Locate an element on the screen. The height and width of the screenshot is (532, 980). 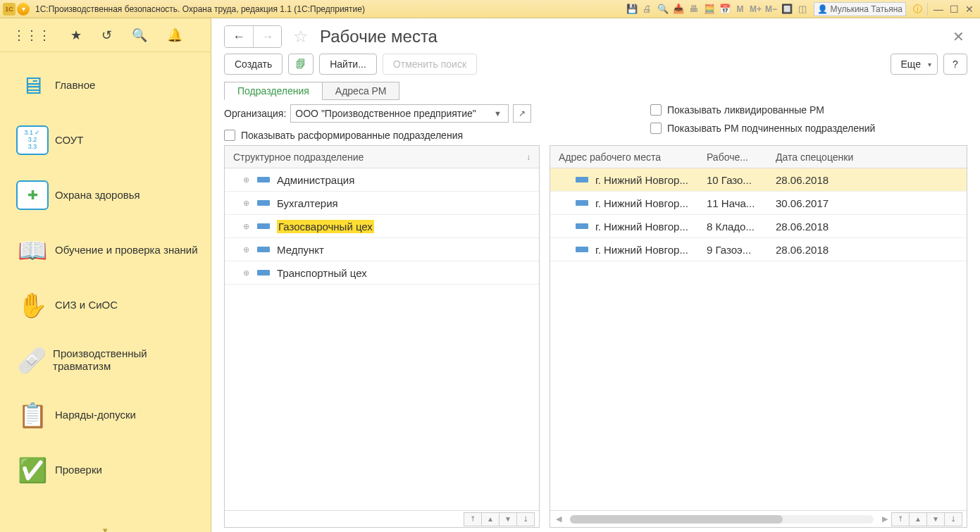
calendar-icon: 📅 is located at coordinates (725, 9).